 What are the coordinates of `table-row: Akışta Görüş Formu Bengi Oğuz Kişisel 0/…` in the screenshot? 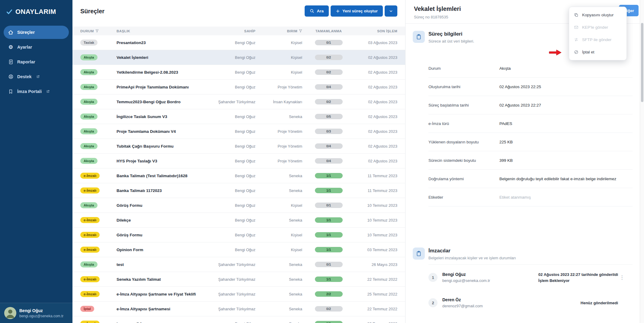 It's located at (239, 205).